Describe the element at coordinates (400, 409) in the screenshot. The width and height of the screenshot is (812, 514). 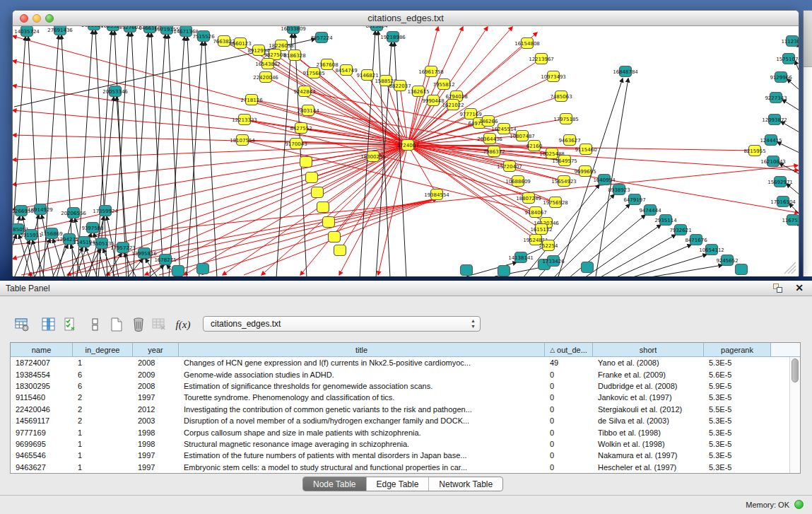
I see `table-row: 2242004622012Investigating the contribut…` at that location.